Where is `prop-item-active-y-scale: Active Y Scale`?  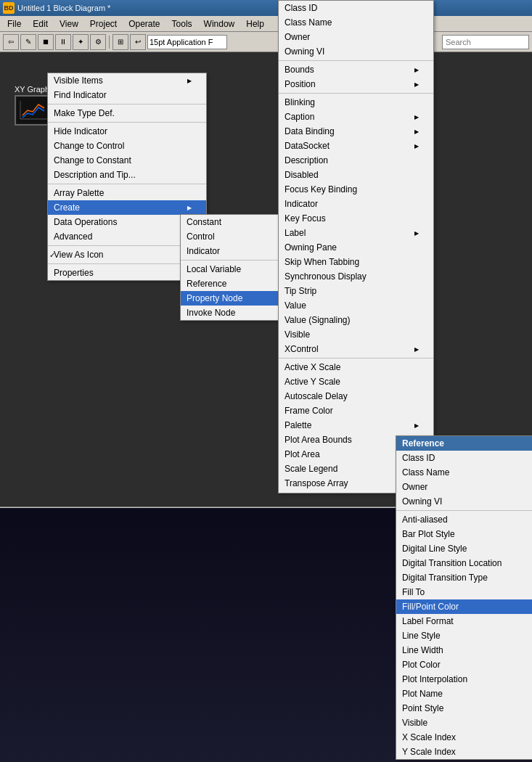
prop-item-active-y-scale: Active Y Scale is located at coordinates (356, 382).